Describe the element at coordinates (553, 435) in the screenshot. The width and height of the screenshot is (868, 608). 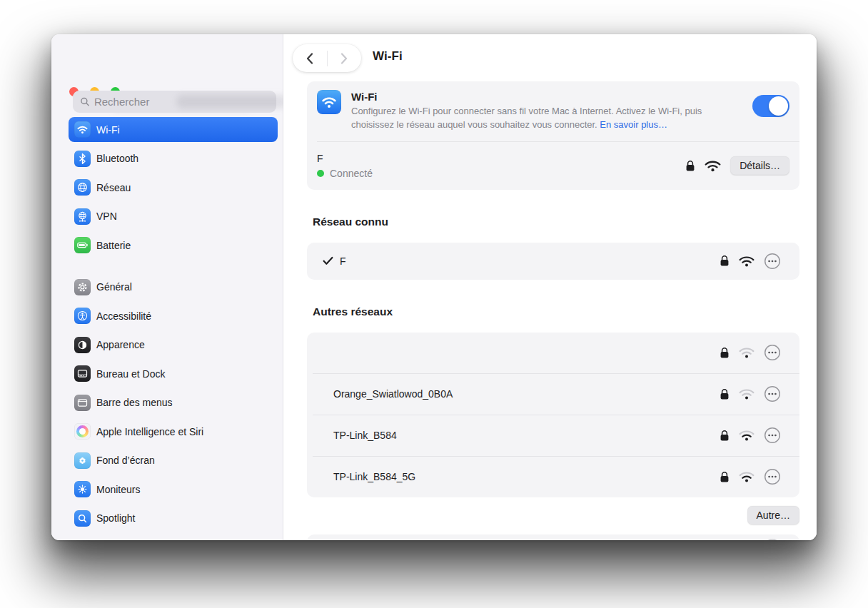
I see `network-row: TP-Link_B584` at that location.